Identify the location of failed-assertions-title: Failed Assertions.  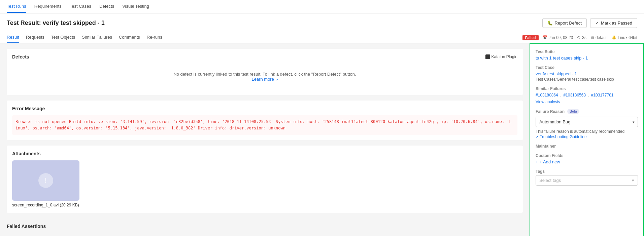
(26, 226).